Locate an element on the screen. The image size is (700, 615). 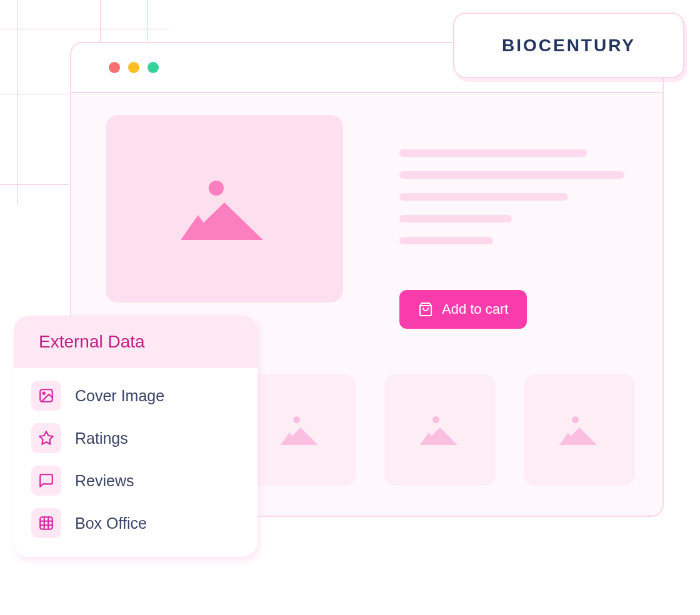
panel-item-cover-image: Cover Image is located at coordinates (136, 396).